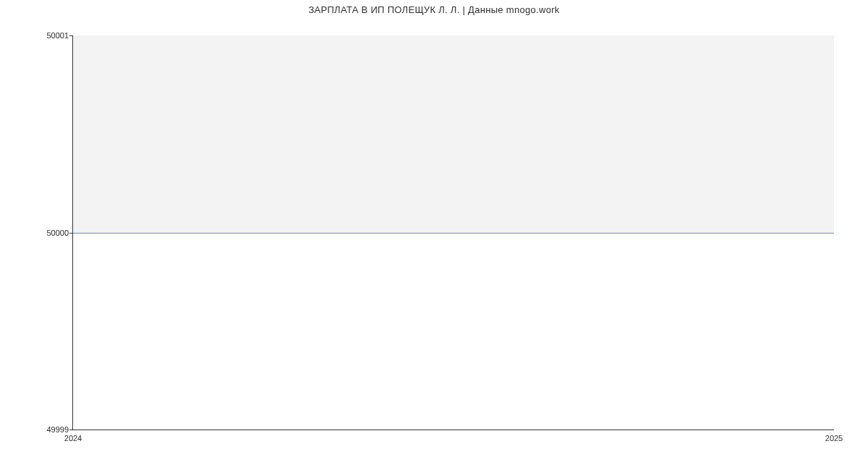 The height and width of the screenshot is (470, 868). Describe the element at coordinates (454, 233) in the screenshot. I see `data-line` at that location.